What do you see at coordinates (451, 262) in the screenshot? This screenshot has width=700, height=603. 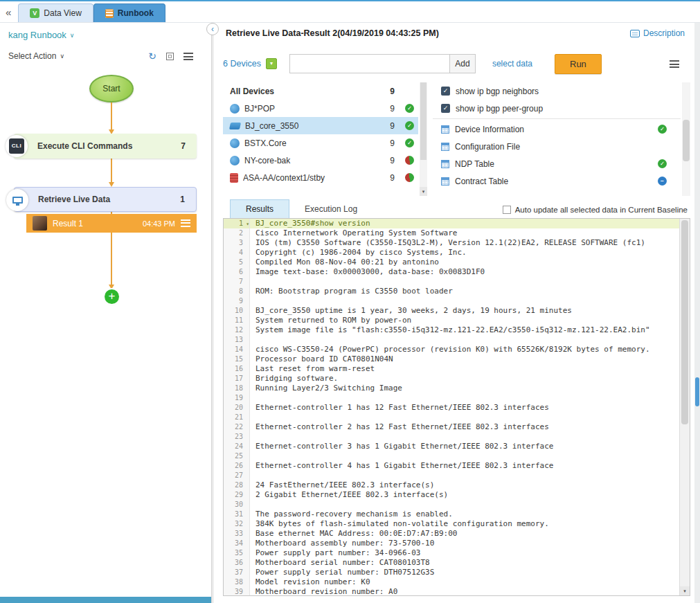 I see `code-line: 5Compiled Mon 08-Nov-04 00:21 by antonin…` at bounding box center [451, 262].